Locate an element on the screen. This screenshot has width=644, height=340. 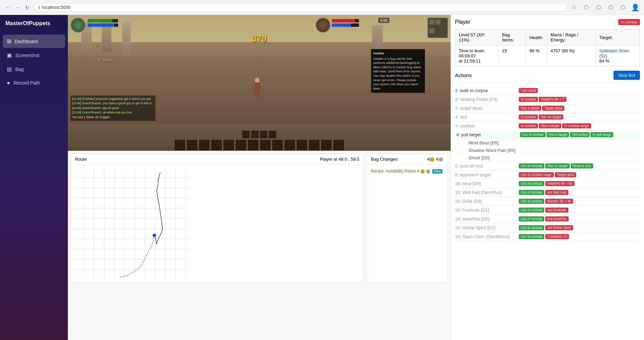
target-name-link: Spitelash Siren (52) is located at coordinates (614, 53).